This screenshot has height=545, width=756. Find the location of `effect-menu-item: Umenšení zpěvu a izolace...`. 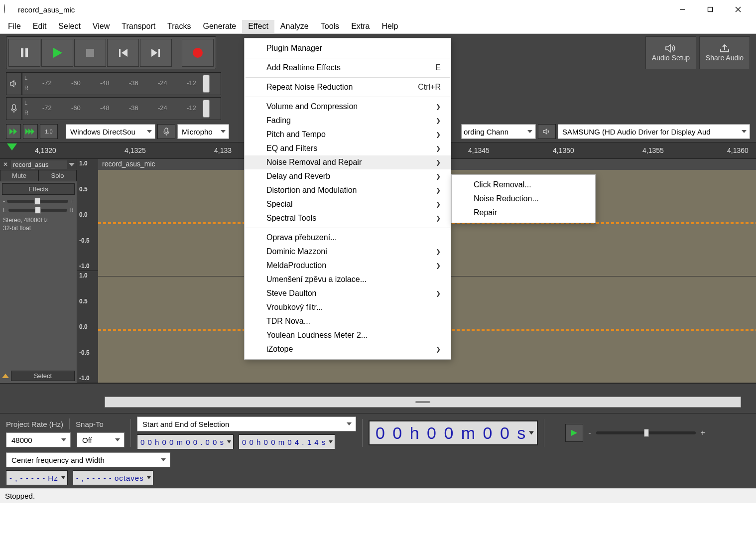

effect-menu-item: Umenšení zpěvu a izolace... is located at coordinates (348, 279).